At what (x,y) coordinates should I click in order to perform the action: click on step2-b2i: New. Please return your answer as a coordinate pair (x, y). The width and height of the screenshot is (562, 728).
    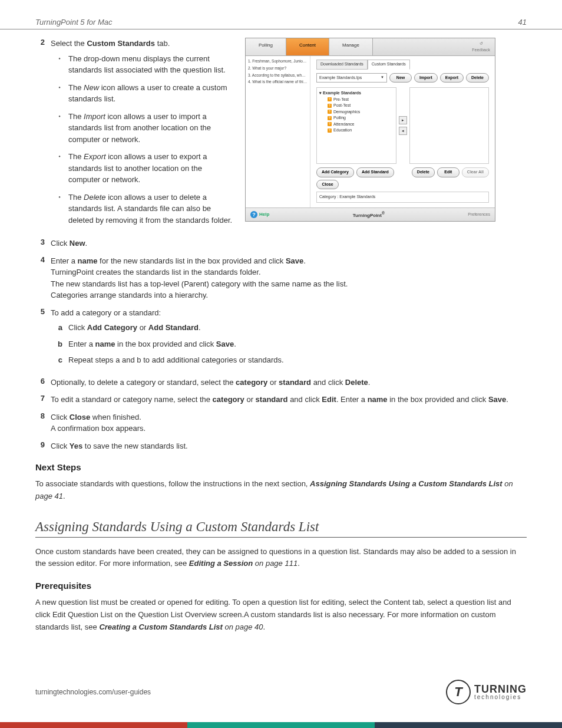
    Looking at the image, I should click on (91, 87).